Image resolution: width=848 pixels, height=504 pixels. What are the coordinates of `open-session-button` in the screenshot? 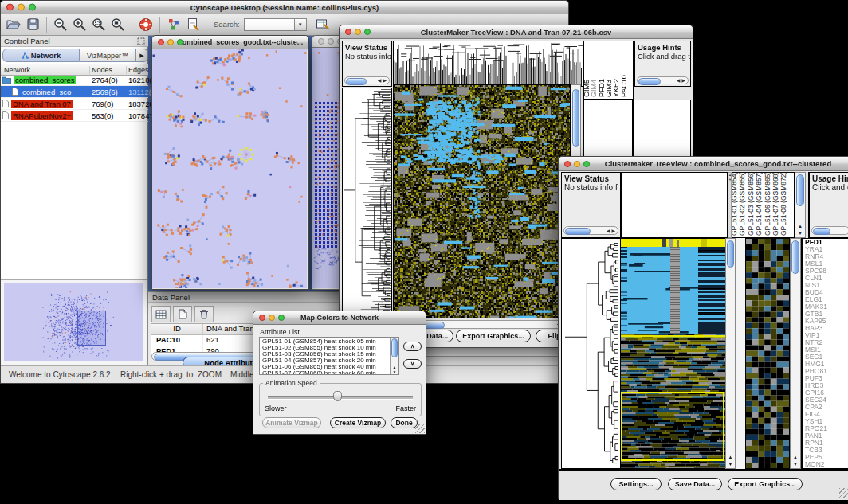 It's located at (14, 25).